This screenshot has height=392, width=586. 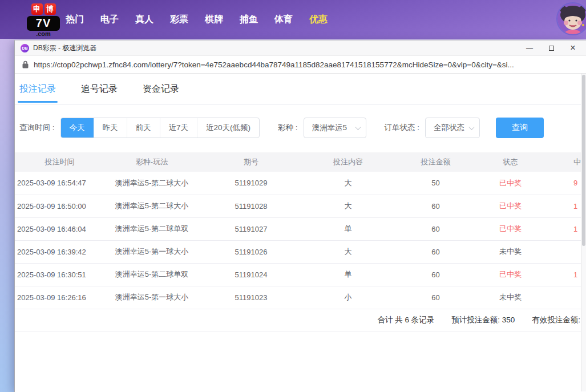 What do you see at coordinates (530, 48) in the screenshot?
I see `minimize-icon: —` at bounding box center [530, 48].